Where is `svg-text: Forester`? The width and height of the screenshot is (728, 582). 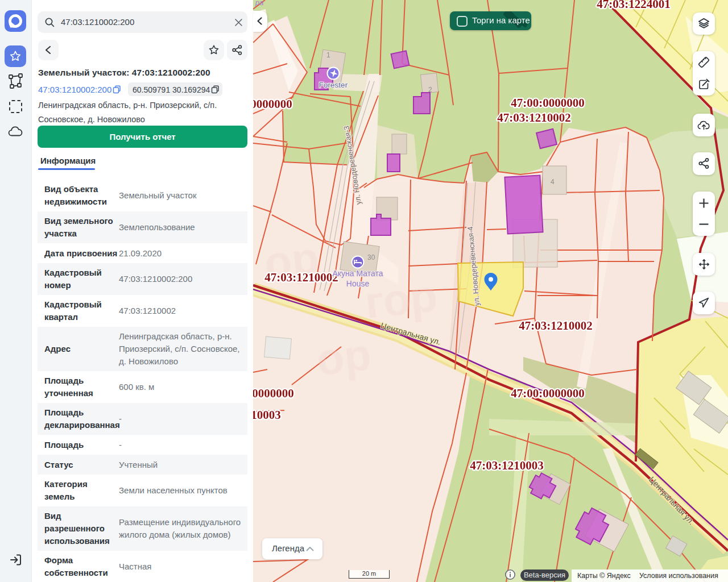 svg-text: Forester is located at coordinates (333, 85).